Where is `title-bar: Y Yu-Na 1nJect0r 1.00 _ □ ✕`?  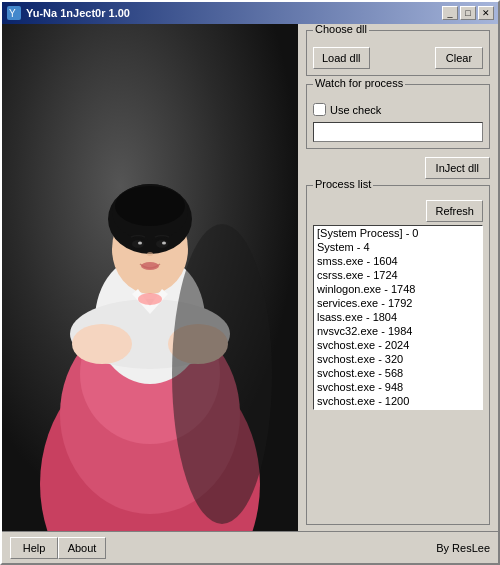
title-bar: Y Yu-Na 1nJect0r 1.00 _ □ ✕ is located at coordinates (250, 13).